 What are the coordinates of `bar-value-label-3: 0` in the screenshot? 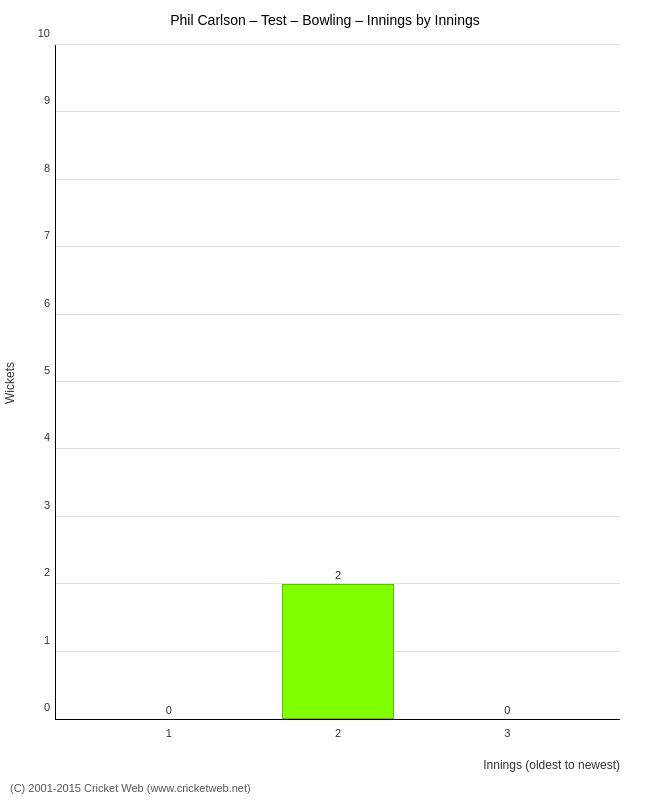 It's located at (507, 710).